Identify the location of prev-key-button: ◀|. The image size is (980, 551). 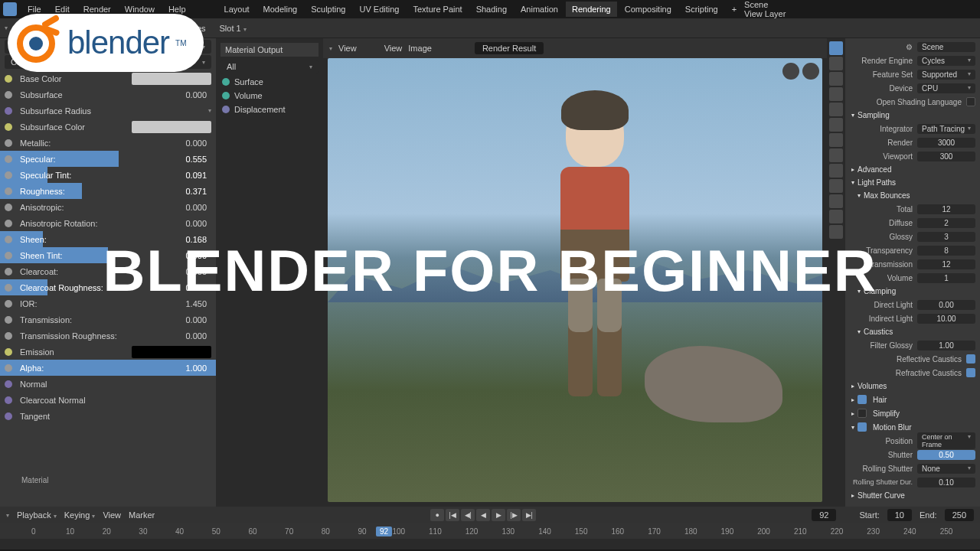
(468, 515).